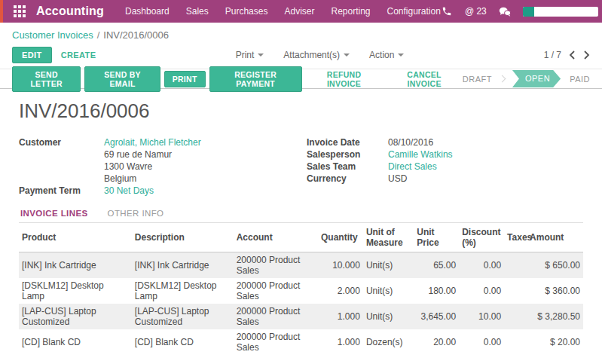 The height and width of the screenshot is (364, 602). Describe the element at coordinates (78, 55) in the screenshot. I see `create-button: CREATE` at that location.